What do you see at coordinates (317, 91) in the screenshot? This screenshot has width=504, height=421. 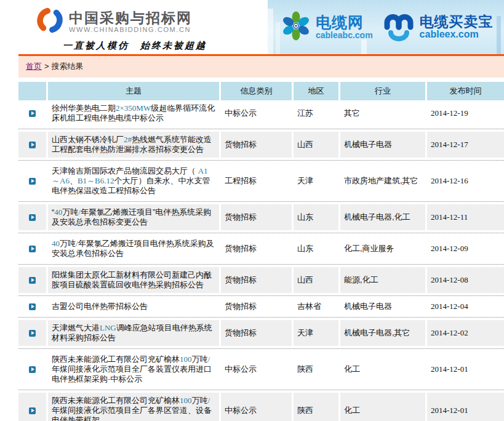 I see `column-header-region: 地区` at bounding box center [317, 91].